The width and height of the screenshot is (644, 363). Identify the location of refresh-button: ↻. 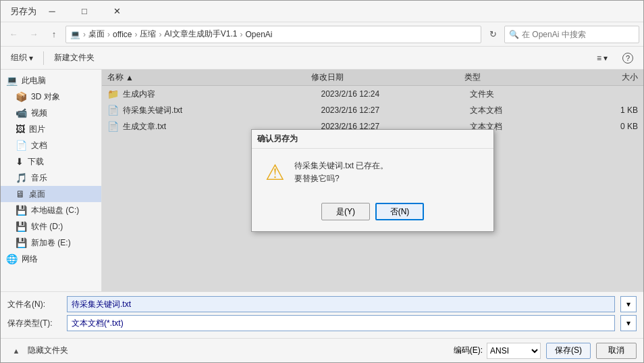
(493, 34).